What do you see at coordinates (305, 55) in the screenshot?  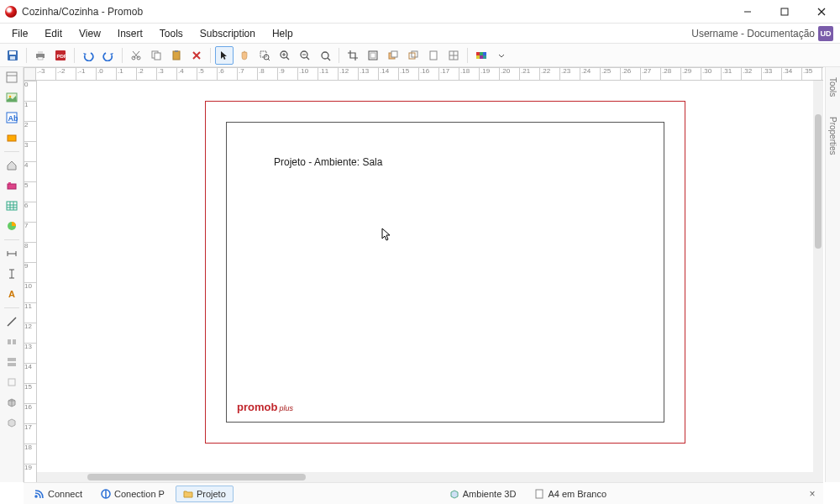 I see `zoom-out-icon` at bounding box center [305, 55].